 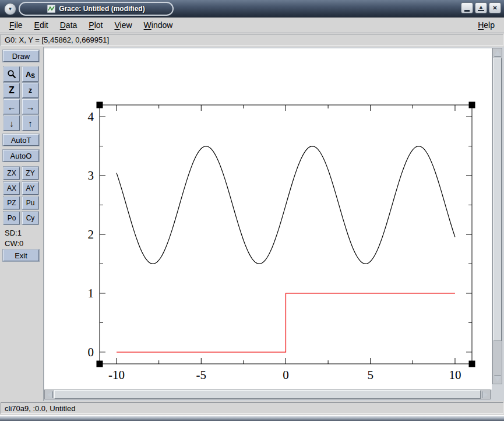 I want to click on zoom-tool-button, so click(x=12, y=74).